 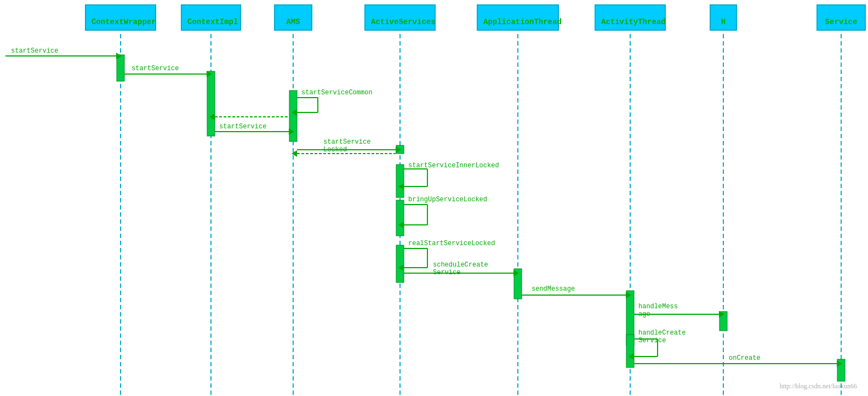 I want to click on lifeline-header-activeservices: ActiveServices, so click(x=400, y=18).